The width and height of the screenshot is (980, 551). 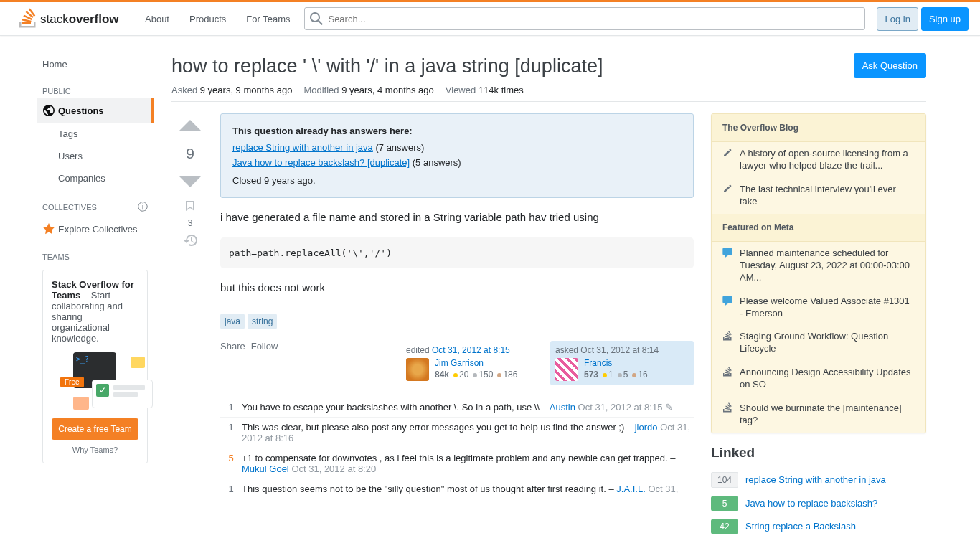 I want to click on linked-title: Java how to replace backslash?, so click(x=836, y=504).